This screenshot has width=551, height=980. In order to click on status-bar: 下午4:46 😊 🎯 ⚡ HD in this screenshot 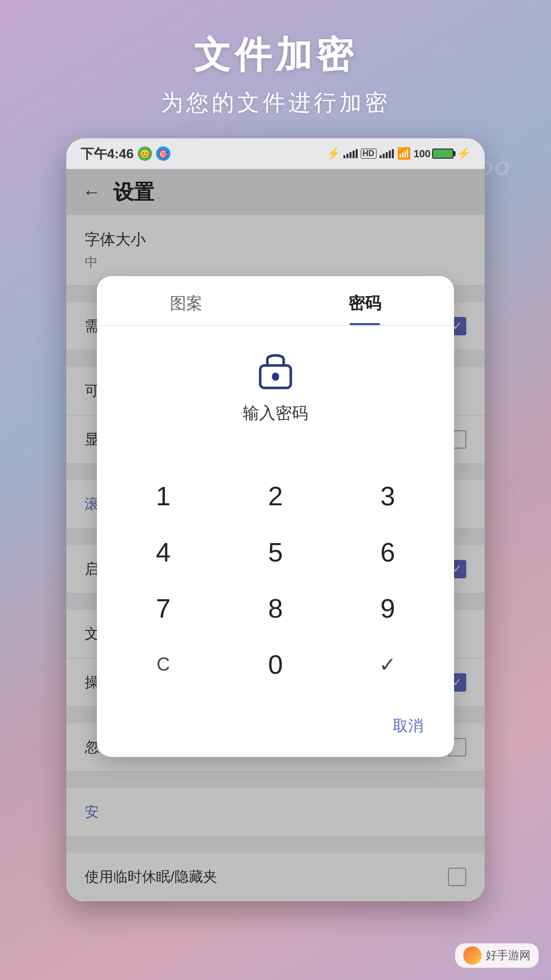, I will do `click(276, 154)`.